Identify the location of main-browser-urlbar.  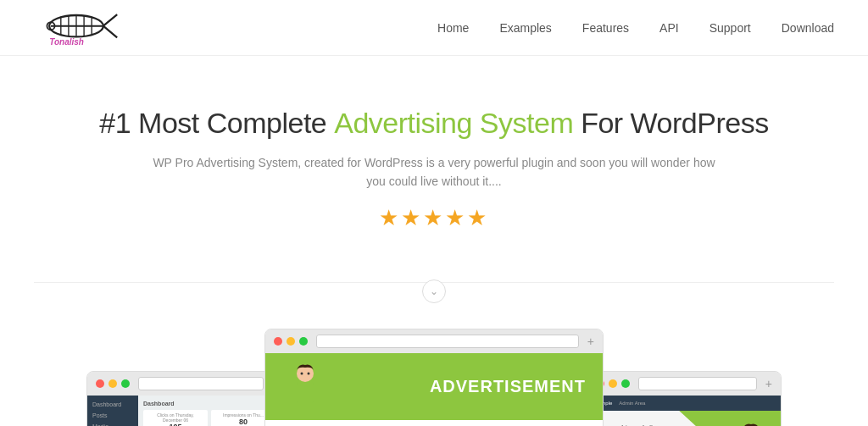
(448, 341).